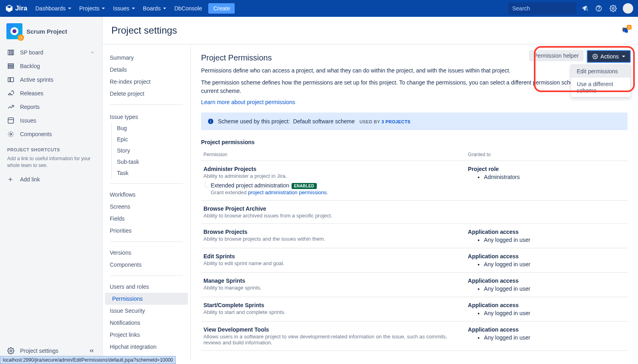 This screenshot has width=638, height=364. Describe the element at coordinates (628, 8) in the screenshot. I see `user-avatar` at that location.